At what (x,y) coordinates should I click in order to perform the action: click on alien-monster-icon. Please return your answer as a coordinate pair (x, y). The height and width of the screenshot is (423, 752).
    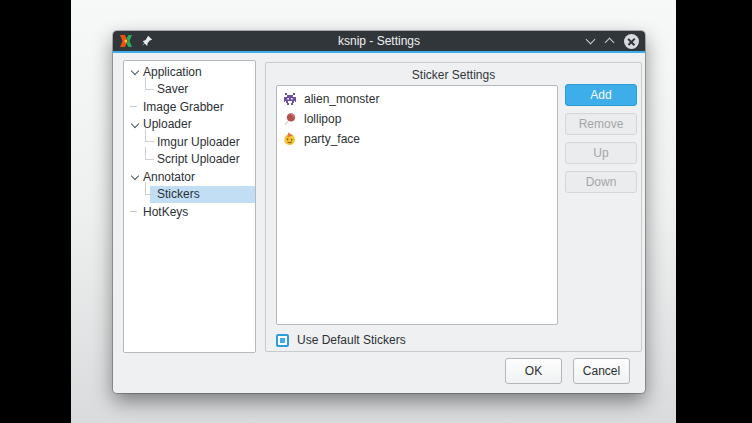
    Looking at the image, I should click on (290, 99).